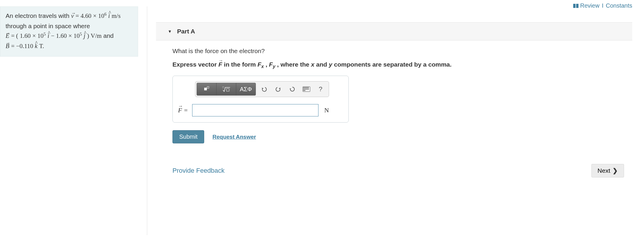 The image size is (644, 244). I want to click on answer-unit: N, so click(327, 110).